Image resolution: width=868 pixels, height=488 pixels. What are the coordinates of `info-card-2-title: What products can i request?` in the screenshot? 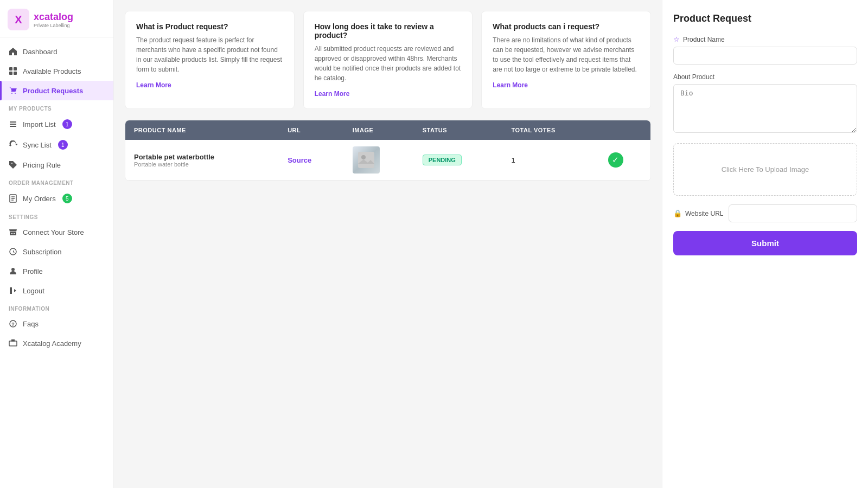 It's located at (566, 27).